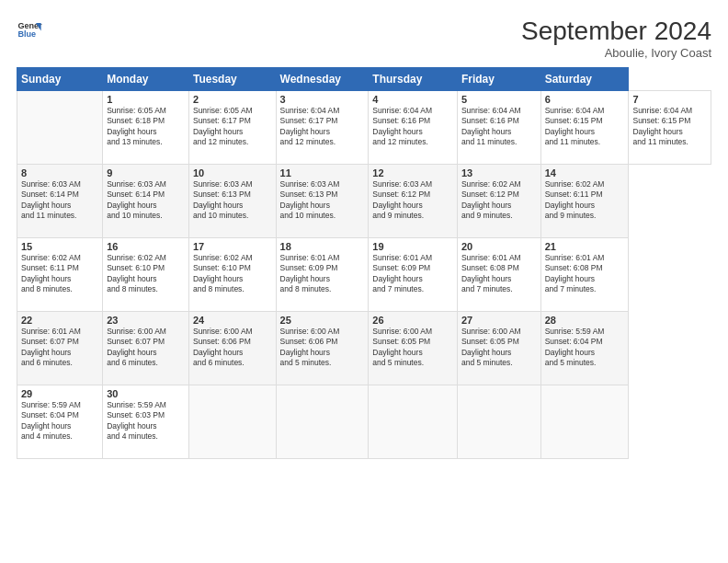  Describe the element at coordinates (414, 349) in the screenshot. I see `table-row: 26Sunrise: 6:00 AMSunset: 6:05 PMDayligh…` at that location.